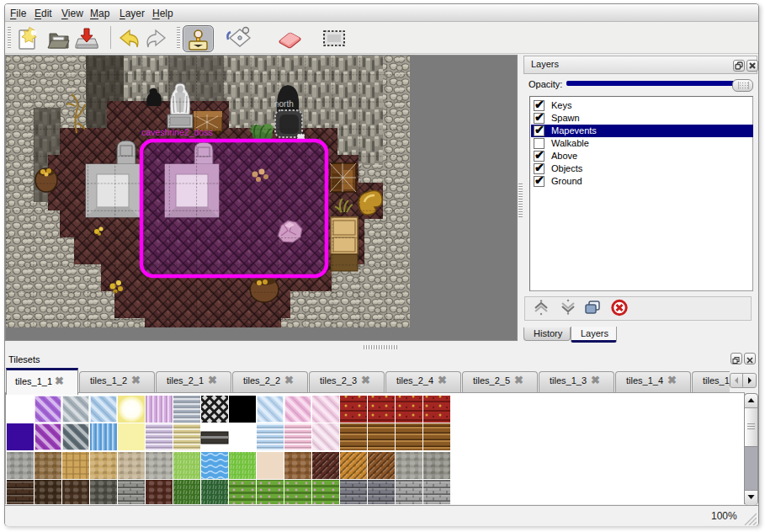 This screenshot has height=532, width=765. I want to click on svg-text: caveshrine2_doss, so click(177, 132).